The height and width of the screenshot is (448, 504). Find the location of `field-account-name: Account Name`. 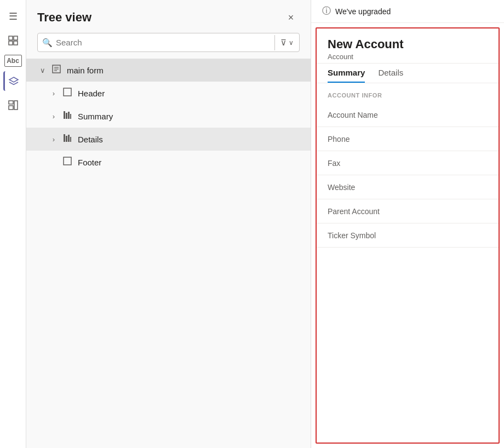

field-account-name: Account Name is located at coordinates (408, 115).